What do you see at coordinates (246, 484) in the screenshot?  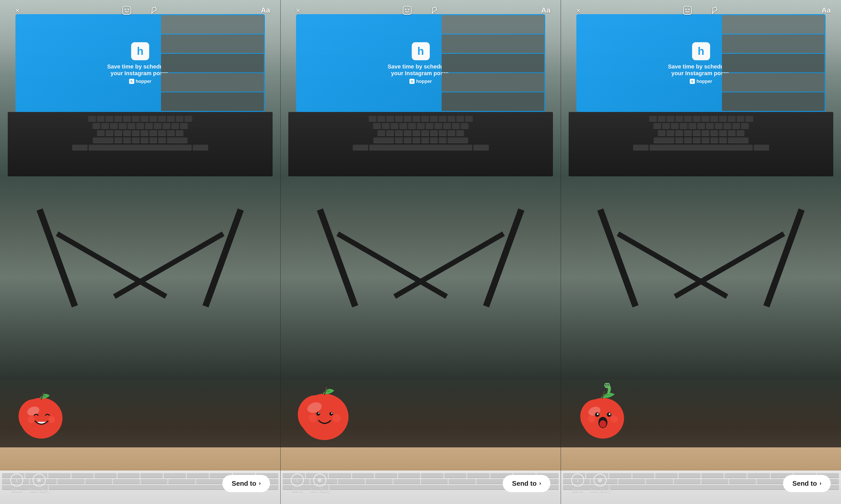 I see `send-to-button-1: Send to ›` at bounding box center [246, 484].